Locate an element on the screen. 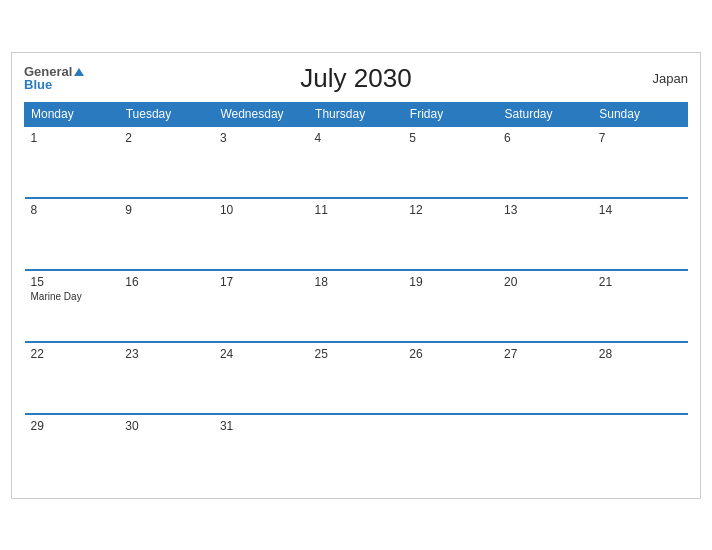 This screenshot has width=712, height=550. day-cell: 17 is located at coordinates (262, 306).